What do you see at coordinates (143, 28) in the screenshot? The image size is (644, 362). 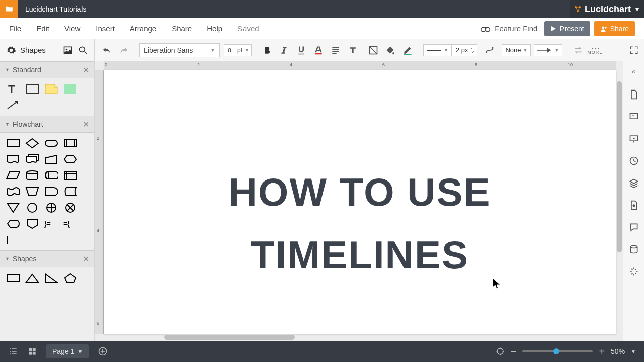 I see `menu-arrange: Arrange` at bounding box center [143, 28].